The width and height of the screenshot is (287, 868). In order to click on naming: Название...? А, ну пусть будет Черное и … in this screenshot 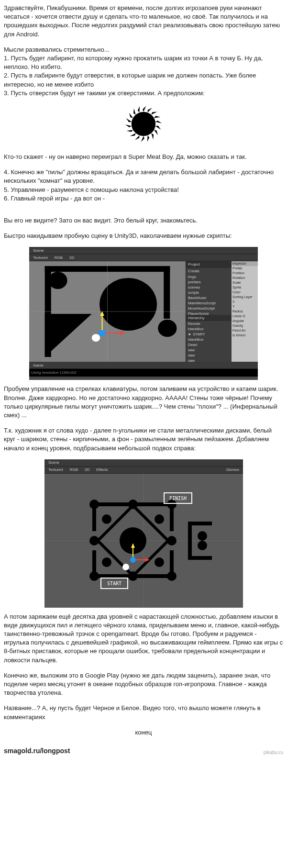, I will do `click(144, 712)`.